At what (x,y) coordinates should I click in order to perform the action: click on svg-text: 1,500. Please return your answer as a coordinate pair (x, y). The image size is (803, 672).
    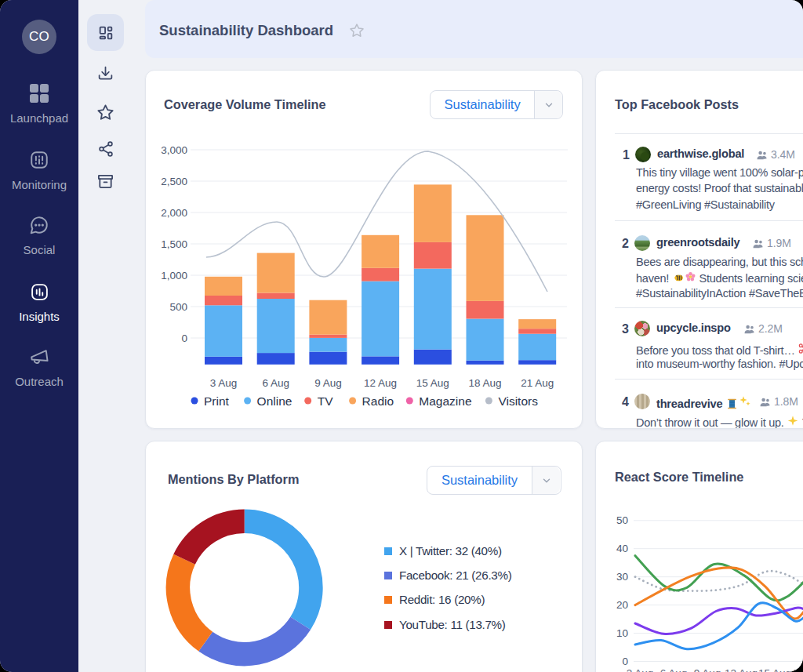
    Looking at the image, I should click on (174, 245).